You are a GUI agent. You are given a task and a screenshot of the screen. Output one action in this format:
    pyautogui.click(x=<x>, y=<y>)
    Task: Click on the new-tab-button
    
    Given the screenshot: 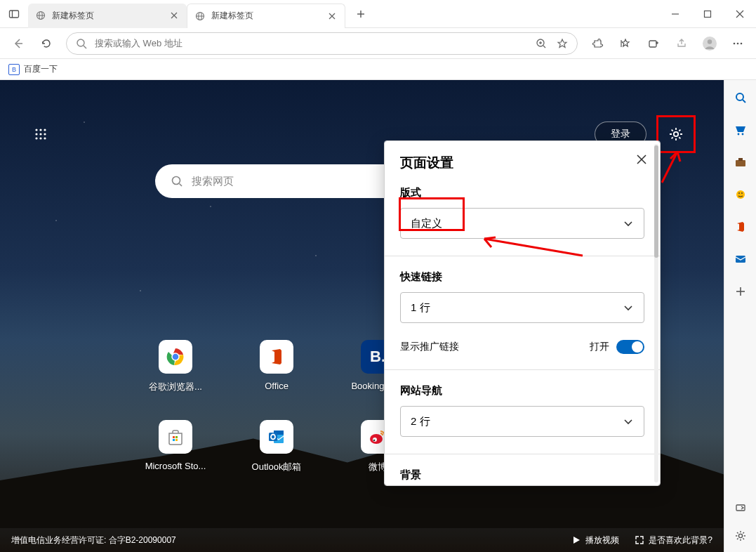 What is the action you would take?
    pyautogui.click(x=361, y=14)
    